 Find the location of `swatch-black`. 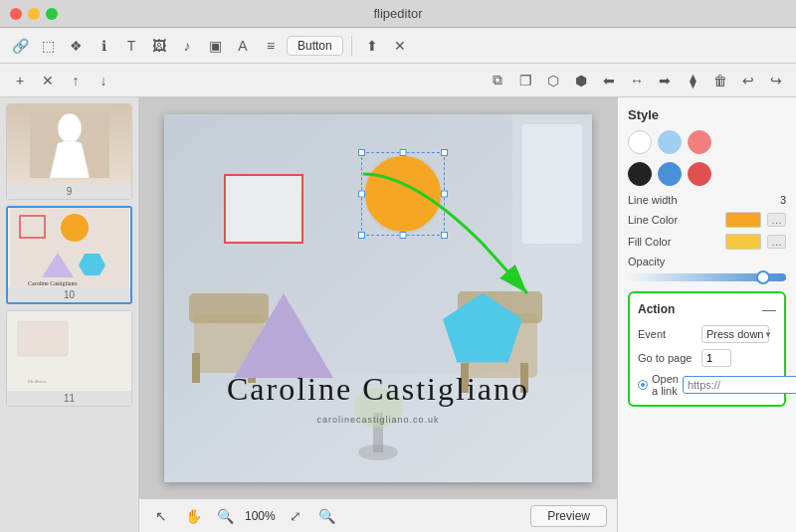

swatch-black is located at coordinates (640, 174).